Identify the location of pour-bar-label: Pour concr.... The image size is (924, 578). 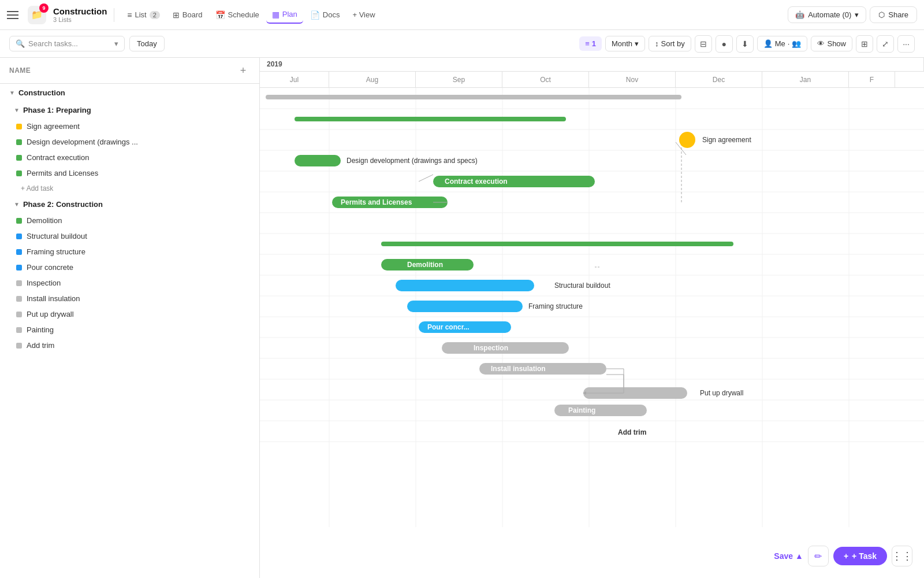
(448, 327).